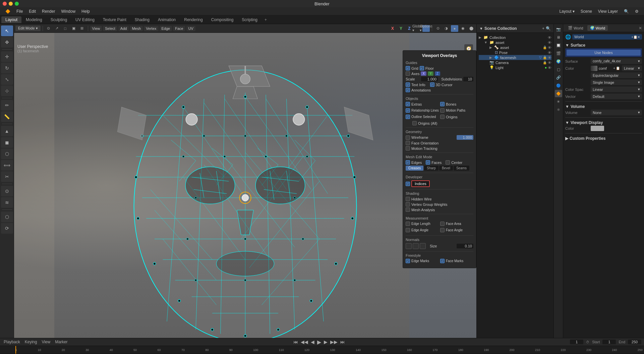 This screenshot has height=354, width=644. Describe the element at coordinates (422, 68) in the screenshot. I see `floor-checkbox` at that location.